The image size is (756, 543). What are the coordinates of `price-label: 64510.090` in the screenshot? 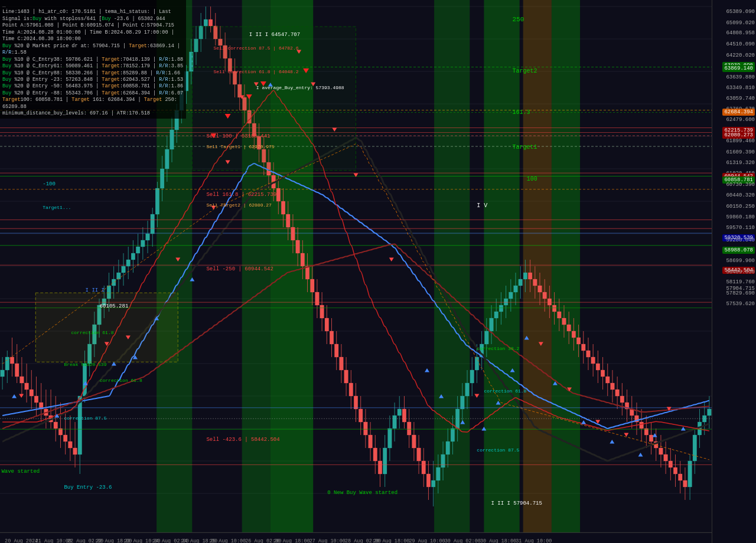 It's located at (741, 44).